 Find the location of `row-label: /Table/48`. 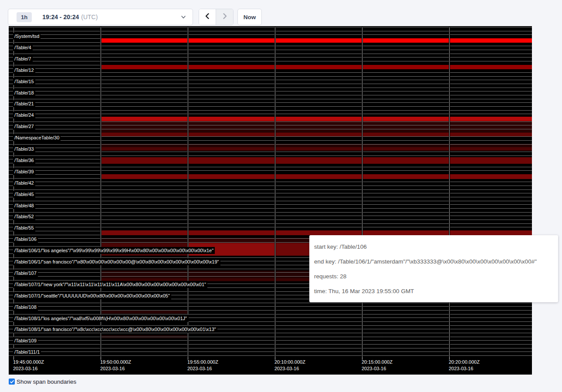

row-label: /Table/48 is located at coordinates (24, 206).